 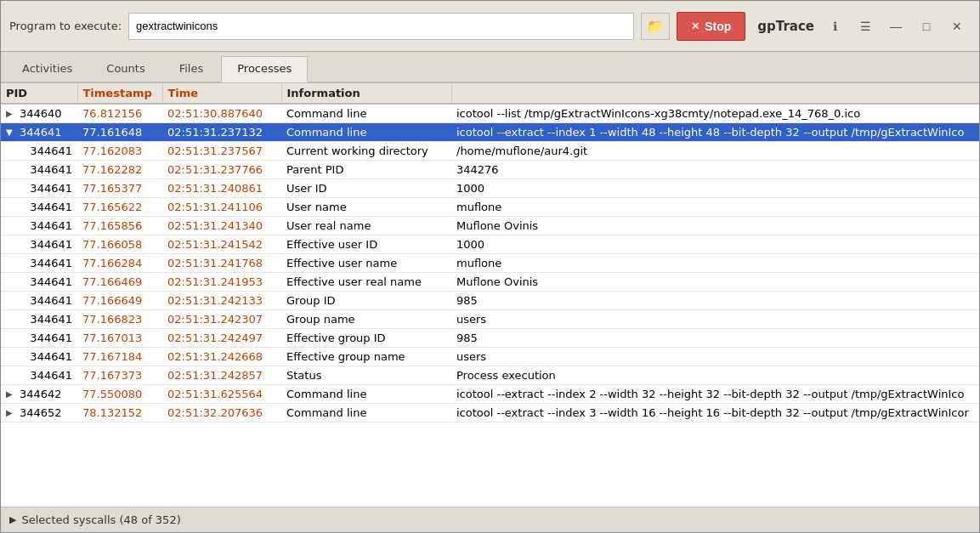 What do you see at coordinates (926, 26) in the screenshot?
I see `maximize-button: □` at bounding box center [926, 26].